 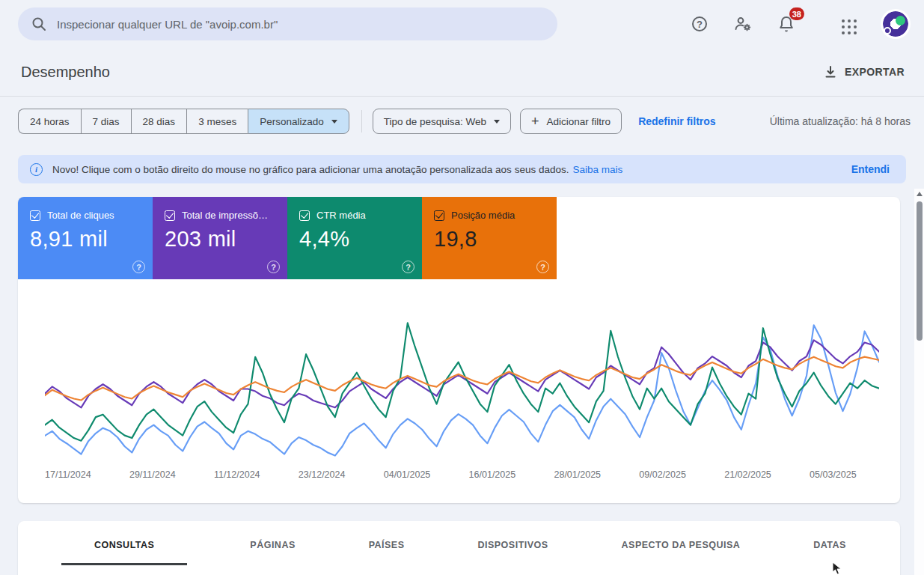 What do you see at coordinates (387, 544) in the screenshot?
I see `tab-paises: PAÍSES` at bounding box center [387, 544].